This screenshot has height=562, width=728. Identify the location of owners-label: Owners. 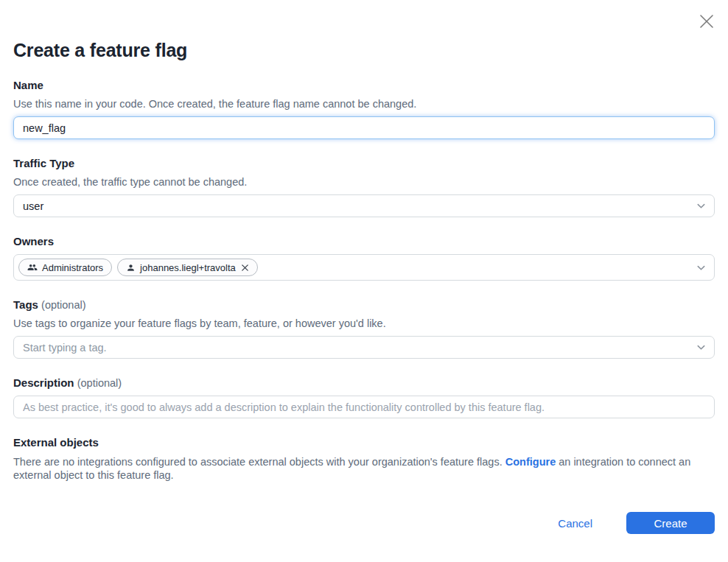
(364, 242).